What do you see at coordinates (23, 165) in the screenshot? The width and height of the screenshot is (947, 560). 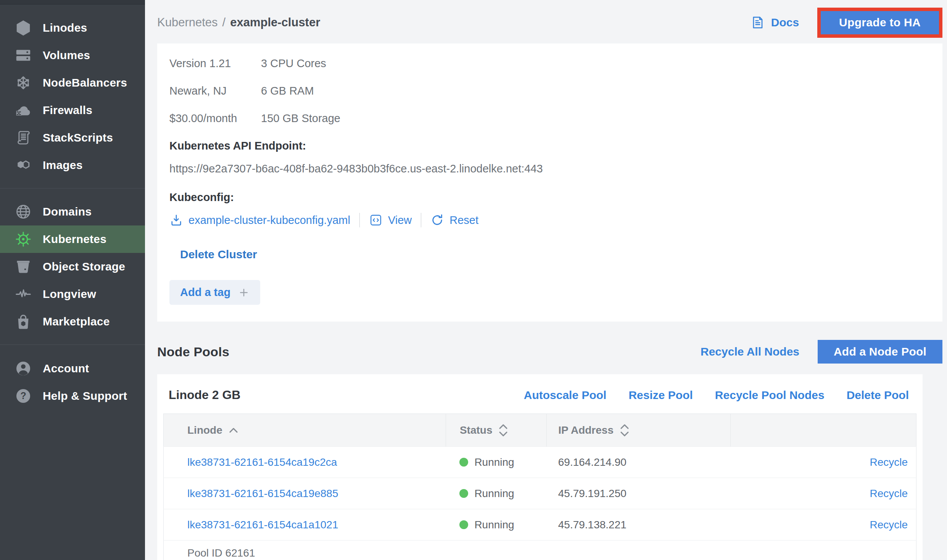 I see `images-icon` at bounding box center [23, 165].